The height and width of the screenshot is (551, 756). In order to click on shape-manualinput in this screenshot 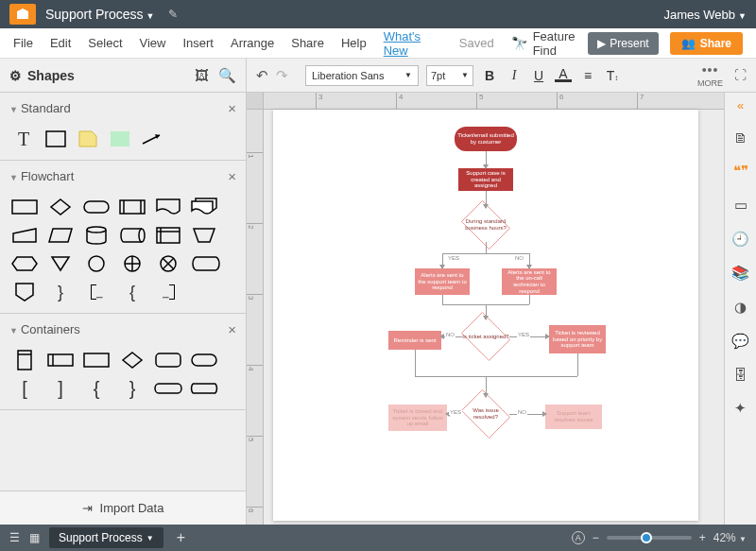, I will do `click(25, 235)`.